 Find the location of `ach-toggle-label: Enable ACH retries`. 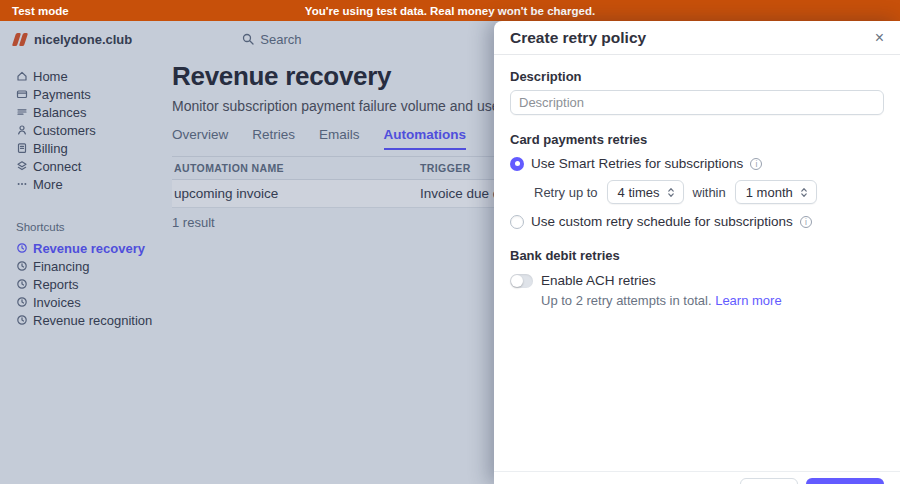

ach-toggle-label: Enable ACH retries is located at coordinates (598, 280).